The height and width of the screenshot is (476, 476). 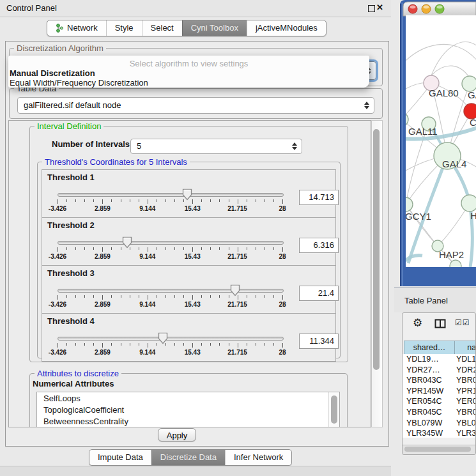 I want to click on split-column-icon, so click(x=441, y=324).